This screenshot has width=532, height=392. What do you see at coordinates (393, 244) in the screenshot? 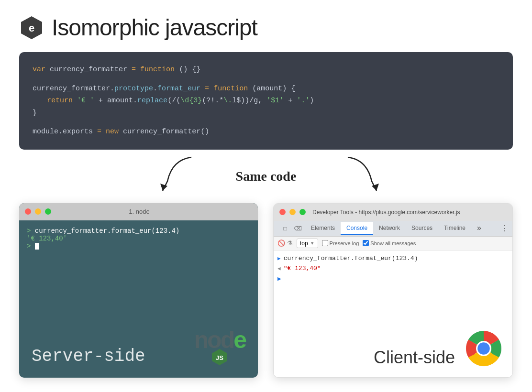
I see `devtools-toolbar: 🚫 ⚗ top ▼ Preserve log Show all messages` at bounding box center [393, 244].